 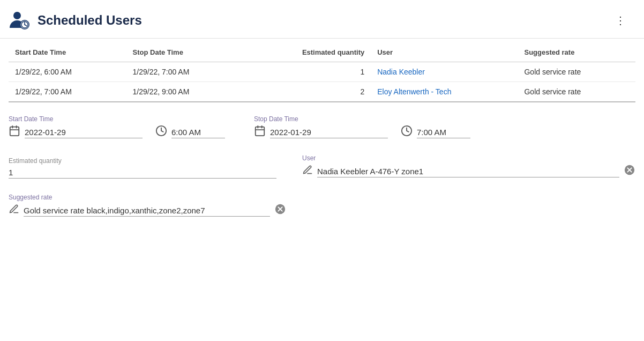 I want to click on page-title: Scheduled Users, so click(x=324, y=20).